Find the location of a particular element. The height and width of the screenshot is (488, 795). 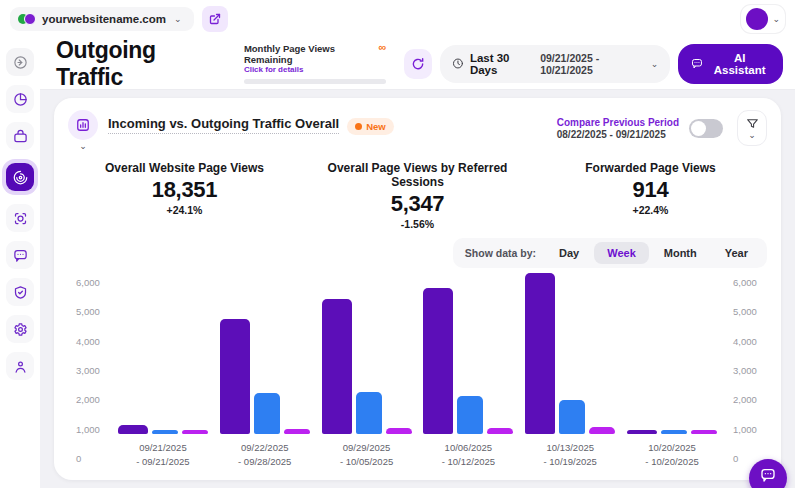

page-title: Outgoing Traffic is located at coordinates (137, 64).